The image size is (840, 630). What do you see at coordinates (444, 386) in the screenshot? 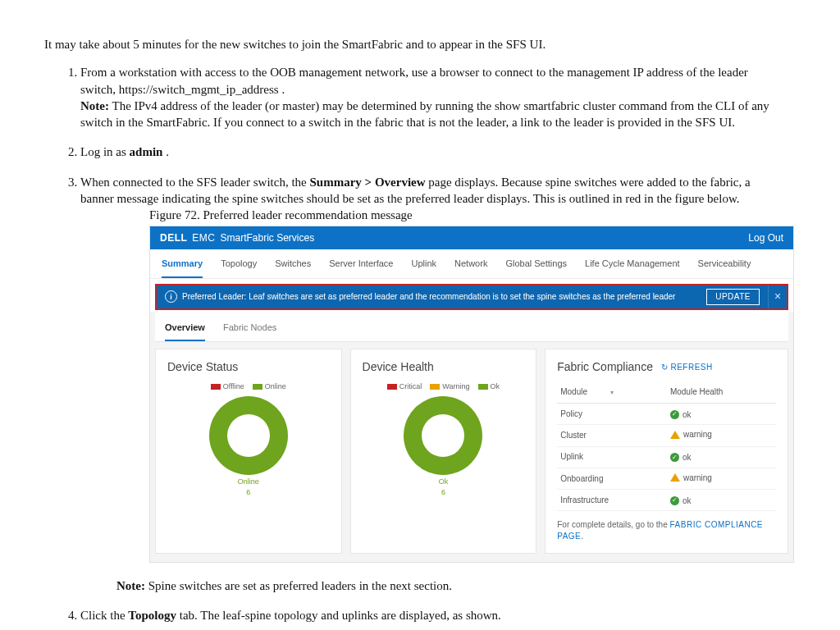
I see `health-legend: Critical Warning Ok` at bounding box center [444, 386].